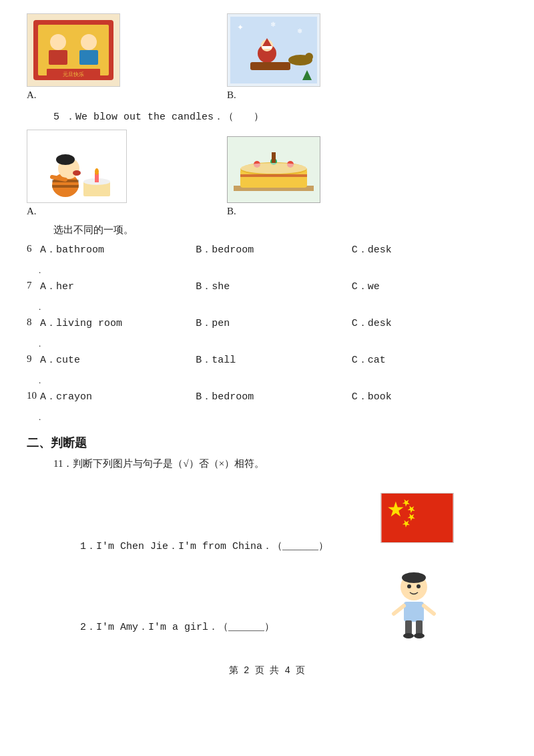 The width and height of the screenshot is (534, 756). Describe the element at coordinates (430, 397) in the screenshot. I see `q10-opt-c: C．book` at that location.